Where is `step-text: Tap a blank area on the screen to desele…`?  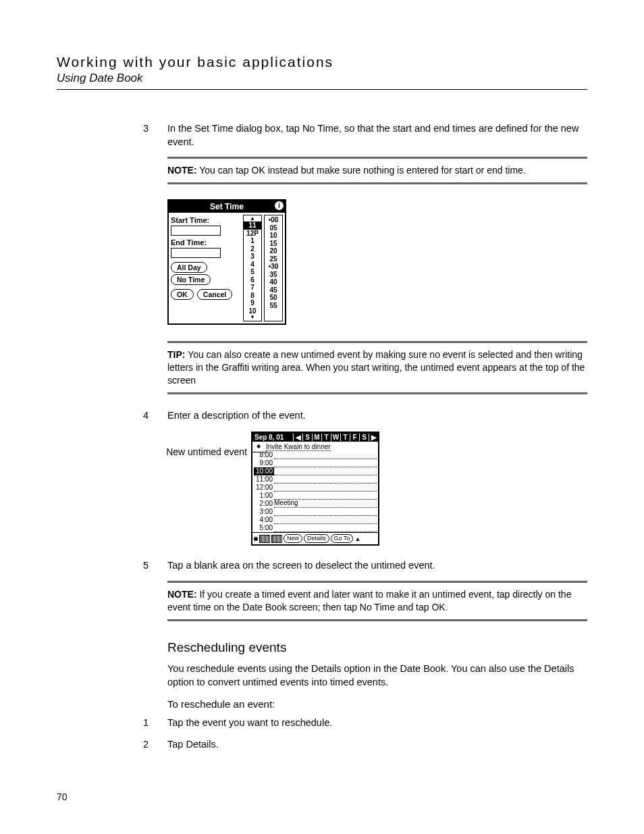
step-text: Tap a blank area on the screen to desele… is located at coordinates (377, 566).